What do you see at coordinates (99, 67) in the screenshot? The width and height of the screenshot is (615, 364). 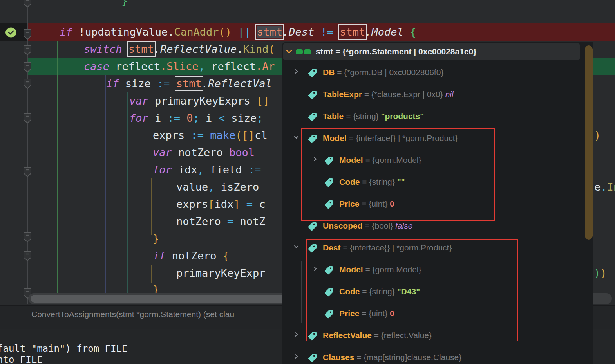 I see `code-token: case` at bounding box center [99, 67].